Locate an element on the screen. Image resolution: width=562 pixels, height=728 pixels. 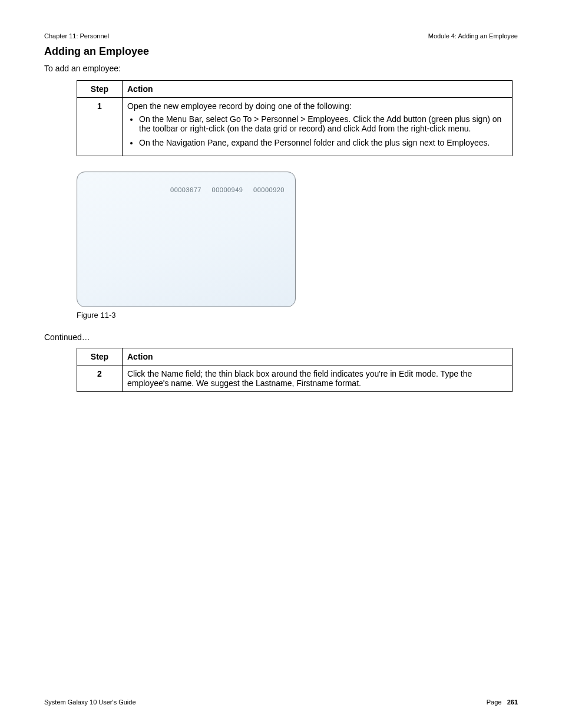
table1-action-cell: Open the new employee record by doing on… is located at coordinates (318, 127).